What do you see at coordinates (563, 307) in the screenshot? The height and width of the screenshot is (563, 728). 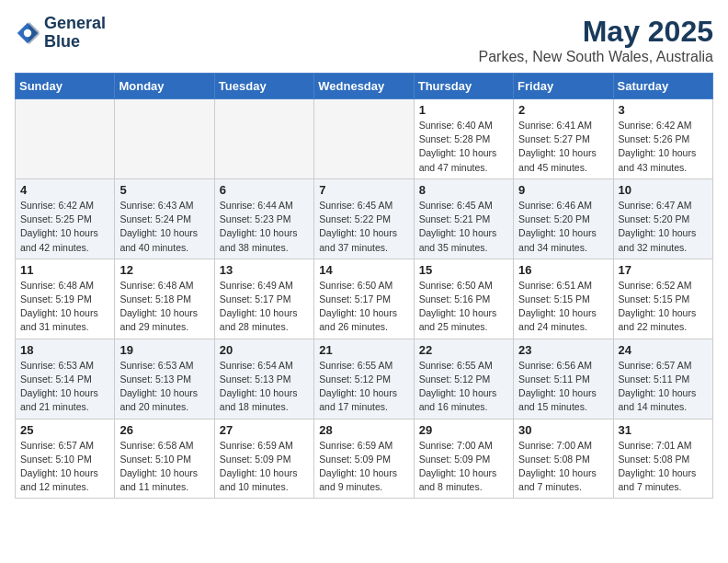 I see `day-info: Sunrise: 6:51 AMSunset: 5:15 PMDaylight:…` at bounding box center [563, 307].